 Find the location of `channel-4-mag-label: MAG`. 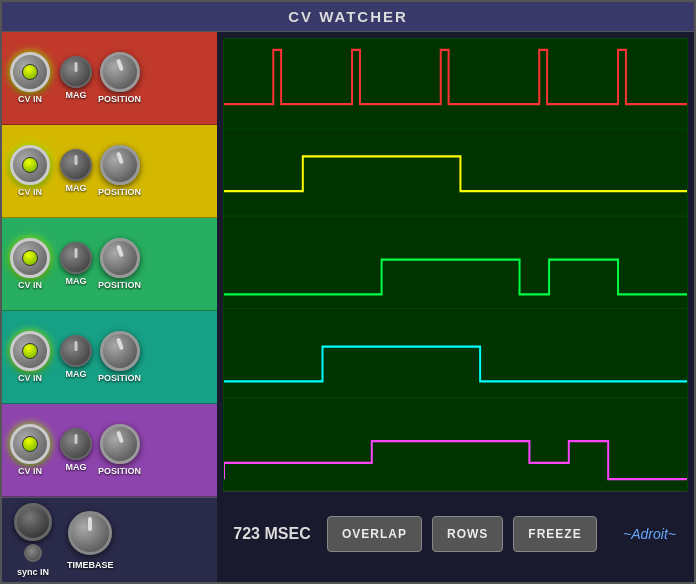

channel-4-mag-label: MAG is located at coordinates (76, 374).